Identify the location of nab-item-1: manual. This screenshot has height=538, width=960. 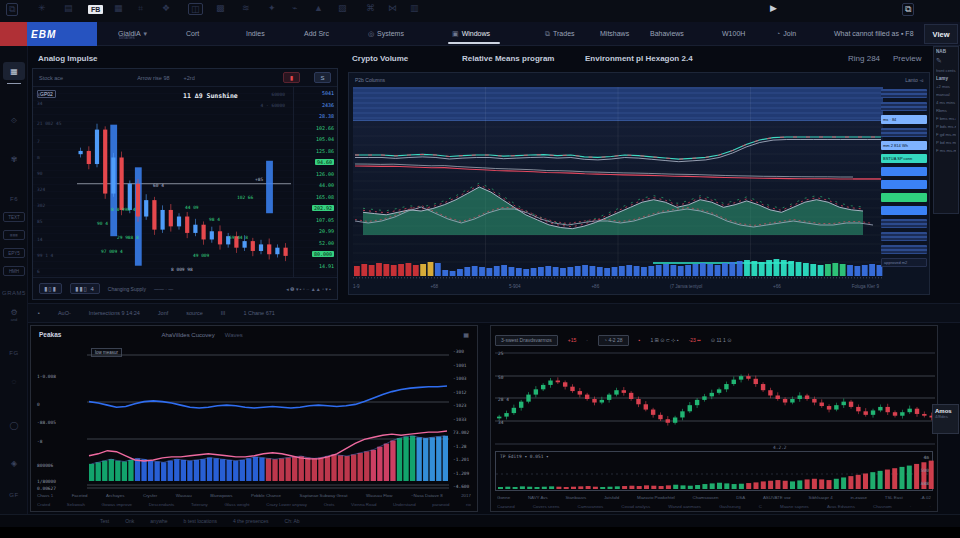
(946, 94).